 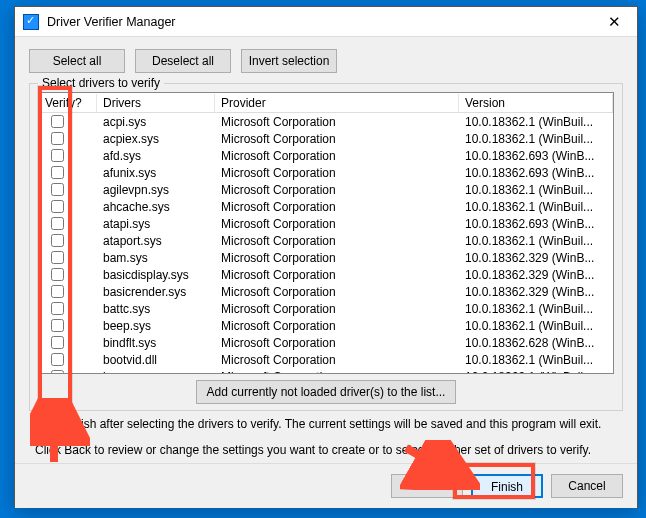 I want to click on window-title: Driver Verifier Manager, so click(x=319, y=22).